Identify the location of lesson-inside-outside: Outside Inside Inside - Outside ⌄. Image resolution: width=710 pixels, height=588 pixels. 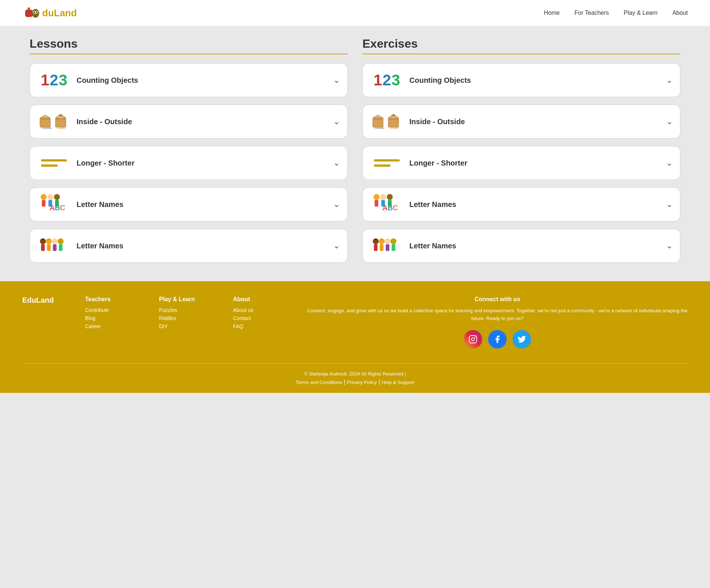
(189, 122).